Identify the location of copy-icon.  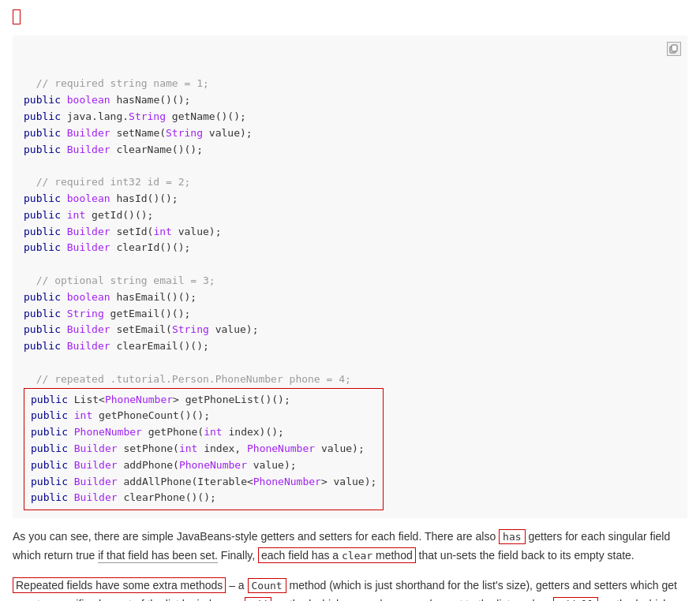
(674, 49).